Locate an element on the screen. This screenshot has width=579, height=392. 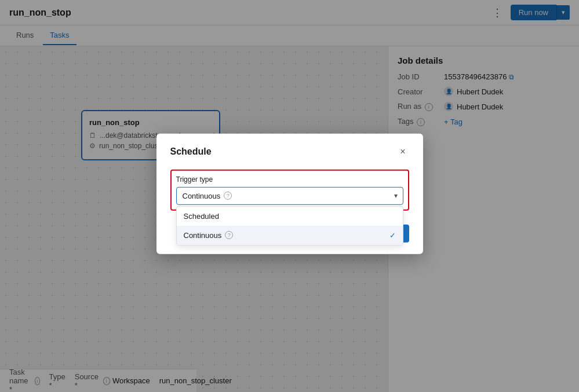
option-continuous-label: Continuous is located at coordinates (203, 235).